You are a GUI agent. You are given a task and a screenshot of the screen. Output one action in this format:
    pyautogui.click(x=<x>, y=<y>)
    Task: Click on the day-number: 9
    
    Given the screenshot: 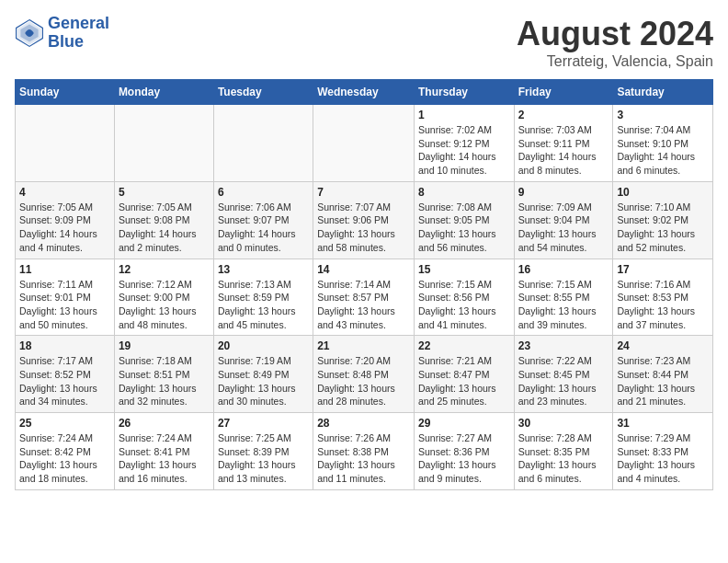 What is the action you would take?
    pyautogui.click(x=564, y=192)
    